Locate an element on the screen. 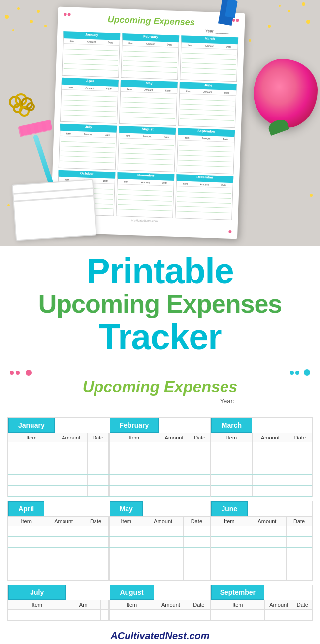 This screenshot has height=644, width=320. deco-dots-right is located at coordinates (300, 373).